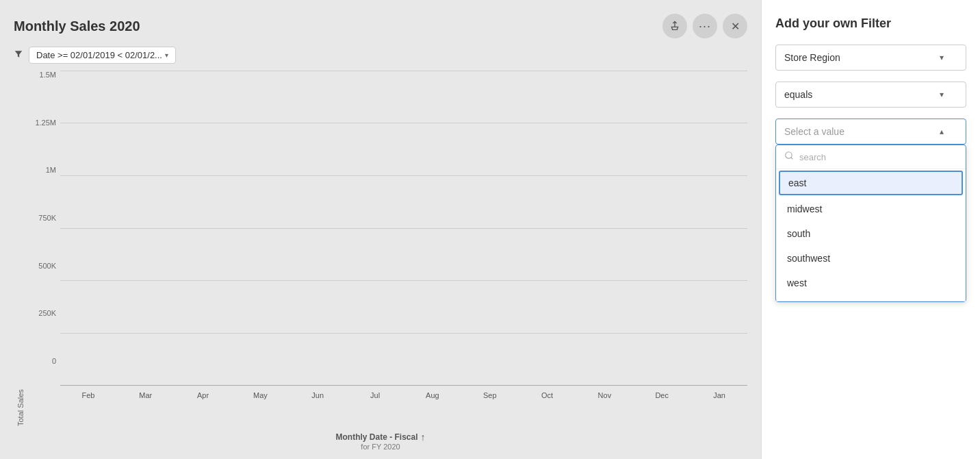  What do you see at coordinates (871, 234) in the screenshot?
I see `option-south: south` at bounding box center [871, 234].